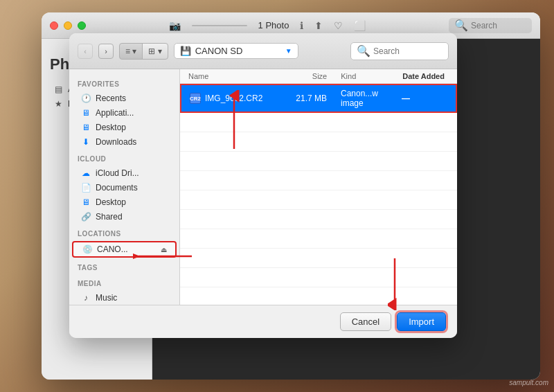 The image size is (554, 392). Describe the element at coordinates (425, 76) in the screenshot. I see `col-date-header: Date Added` at that location.